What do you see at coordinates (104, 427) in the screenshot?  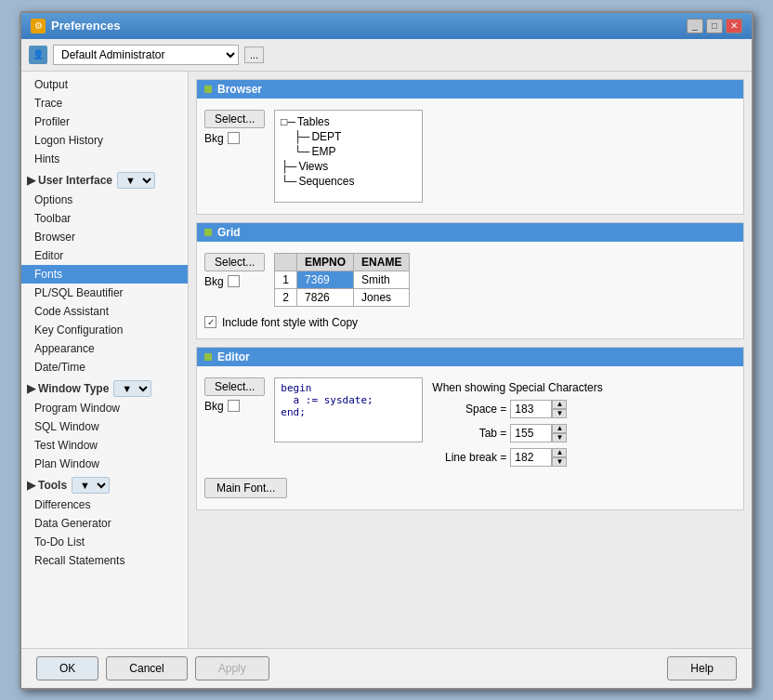 I see `sidebar-item-sql-window: SQL Window` at bounding box center [104, 427].